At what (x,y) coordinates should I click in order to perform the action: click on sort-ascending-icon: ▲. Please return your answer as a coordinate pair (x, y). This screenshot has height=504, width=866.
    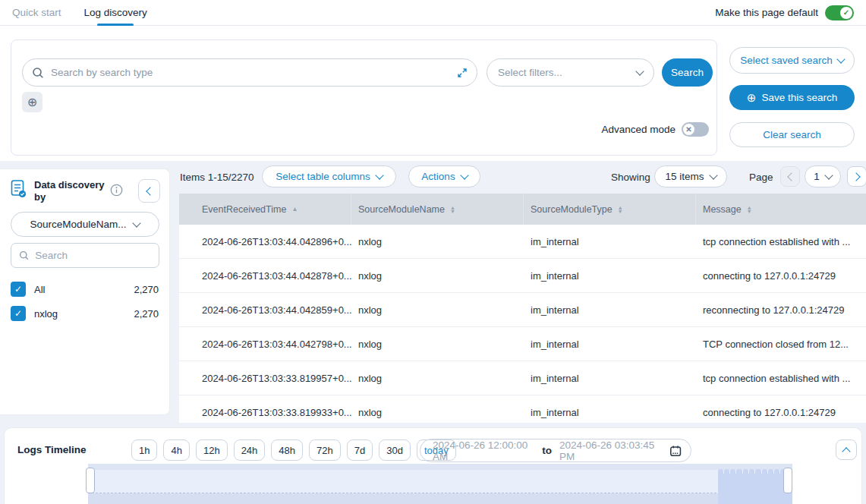
    Looking at the image, I should click on (294, 209).